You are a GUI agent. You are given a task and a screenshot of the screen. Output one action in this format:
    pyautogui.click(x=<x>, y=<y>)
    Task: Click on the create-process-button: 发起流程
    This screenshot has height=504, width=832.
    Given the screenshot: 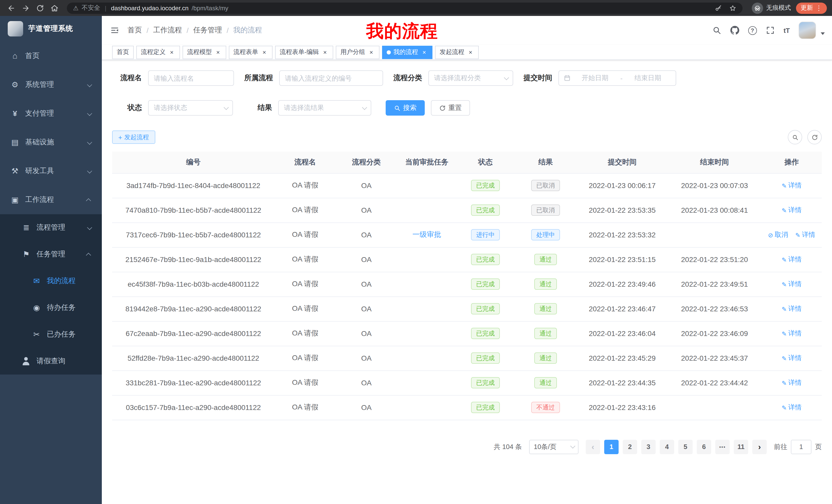 What is the action you would take?
    pyautogui.click(x=134, y=137)
    